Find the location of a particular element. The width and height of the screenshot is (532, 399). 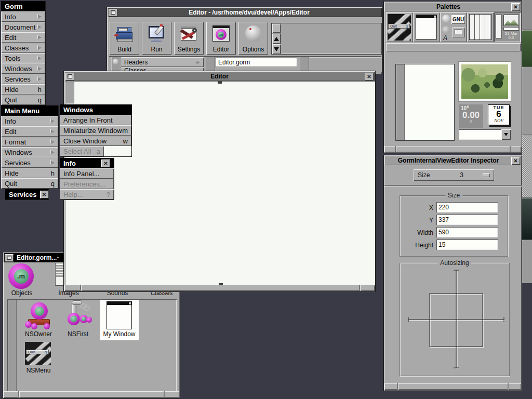

palettes-titlebar: Palettes ✕ is located at coordinates (453, 7).